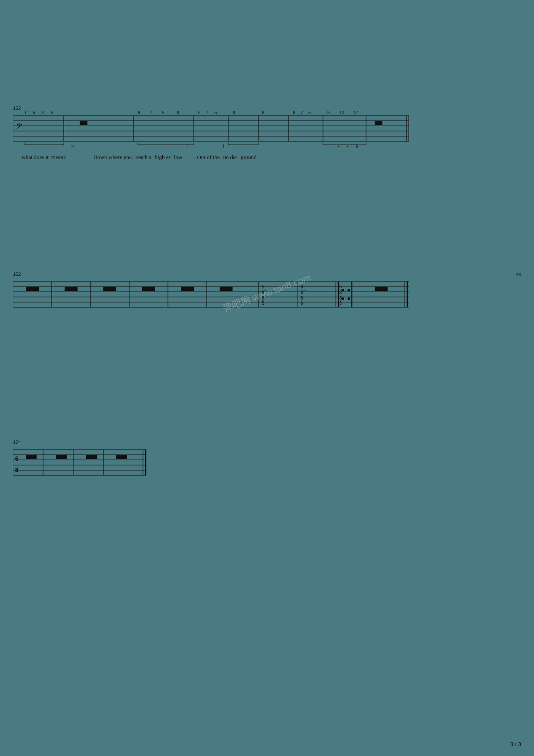 The width and height of the screenshot is (534, 756). Describe the element at coordinates (267, 133) in the screenshot. I see `section-152: 152 𝄢` at that location.